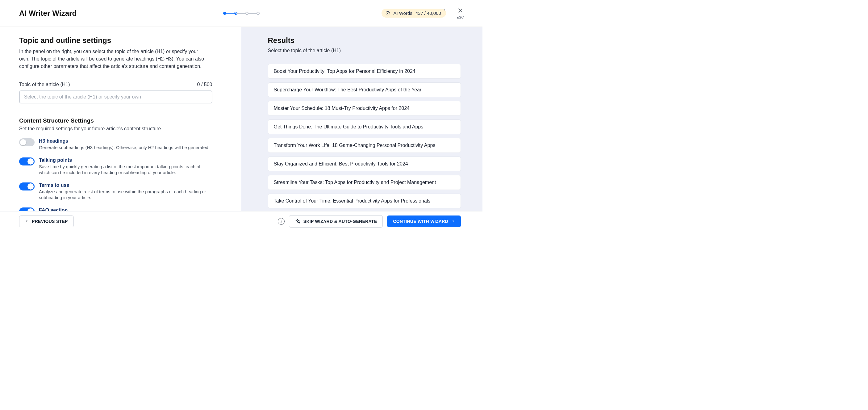  What do you see at coordinates (365, 127) in the screenshot?
I see `result-item: Get Things Done: The Ultimate Guide to P…` at bounding box center [365, 127].